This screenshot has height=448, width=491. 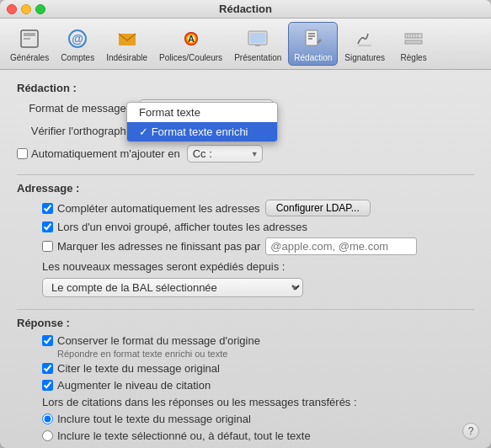 What do you see at coordinates (77, 108) in the screenshot?
I see `format-label: Format de message :` at bounding box center [77, 108].